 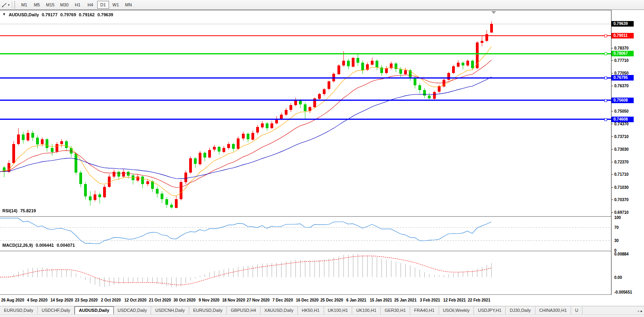 I want to click on date-label: 25 Dec 2020, so click(x=332, y=300).